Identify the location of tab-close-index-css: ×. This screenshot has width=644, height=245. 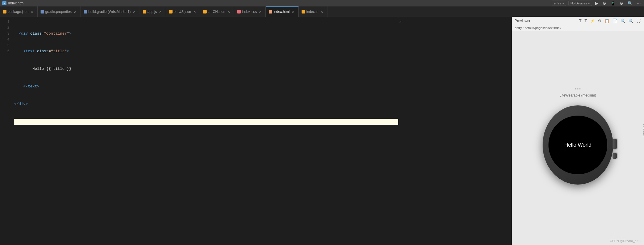
(260, 12).